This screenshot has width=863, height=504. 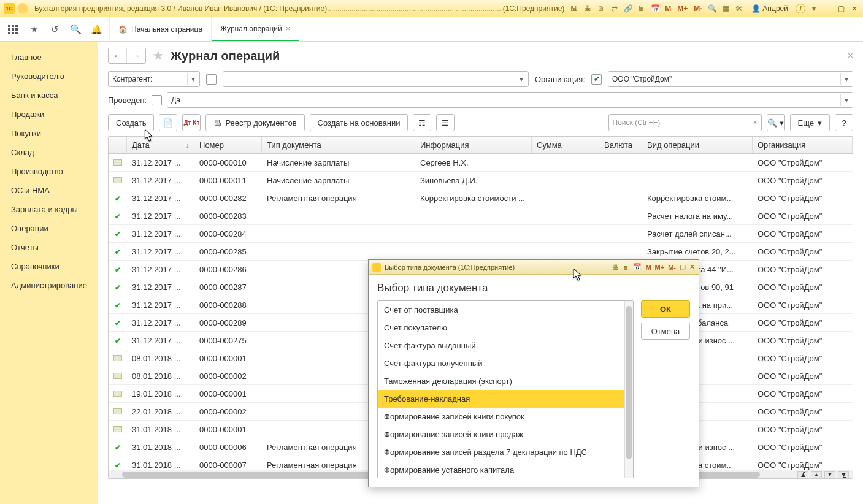 What do you see at coordinates (481, 216) in the screenshot?
I see `table-row: 31.12.2017 ...0000-000283Расчет налога н…` at bounding box center [481, 216].